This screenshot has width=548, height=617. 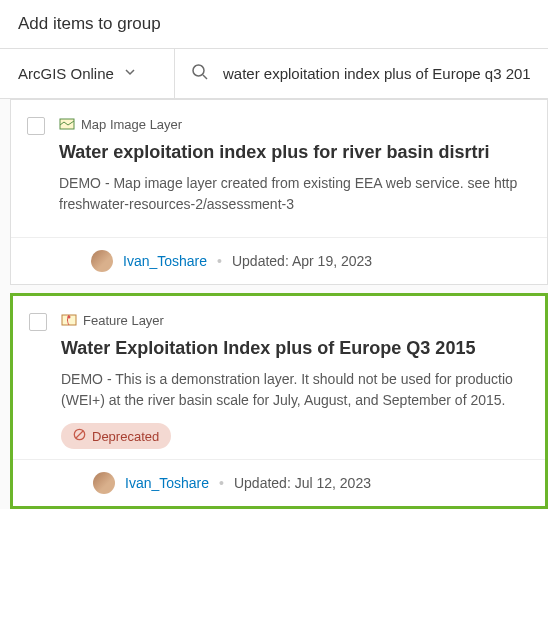 What do you see at coordinates (295, 194) in the screenshot?
I see `item-description: DEMO - Map image layer created from exis…` at bounding box center [295, 194].